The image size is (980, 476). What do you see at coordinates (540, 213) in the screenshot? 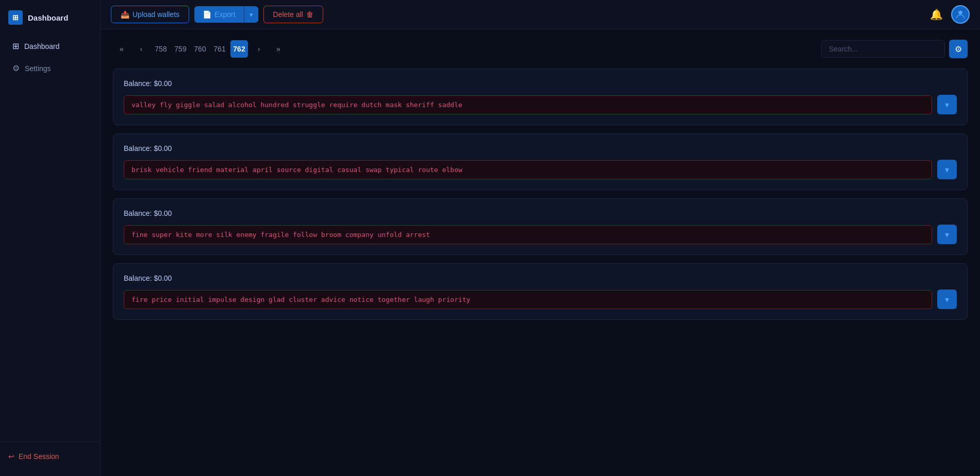
I see `wallet-balance-2: Balance: $0.00` at bounding box center [540, 213].